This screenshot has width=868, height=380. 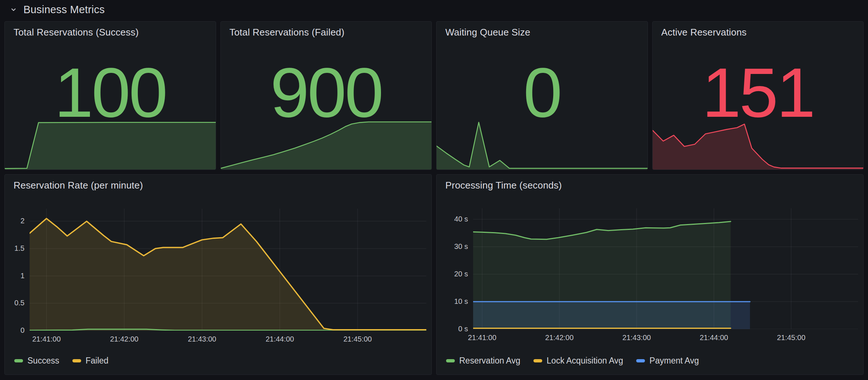 What do you see at coordinates (110, 93) in the screenshot?
I see `stat-value: 100` at bounding box center [110, 93].